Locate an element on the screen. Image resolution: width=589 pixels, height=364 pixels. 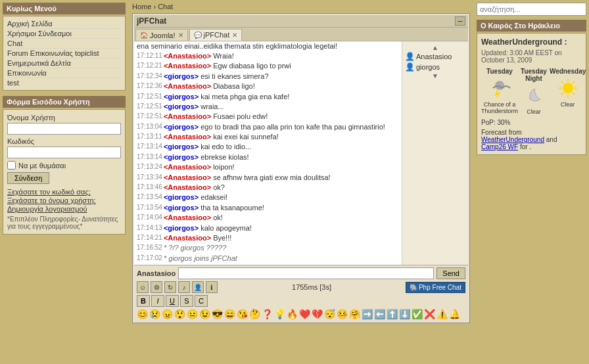
forgot-username-link: Ξεχάσατε το όνομα χρήστη; is located at coordinates (64, 200).